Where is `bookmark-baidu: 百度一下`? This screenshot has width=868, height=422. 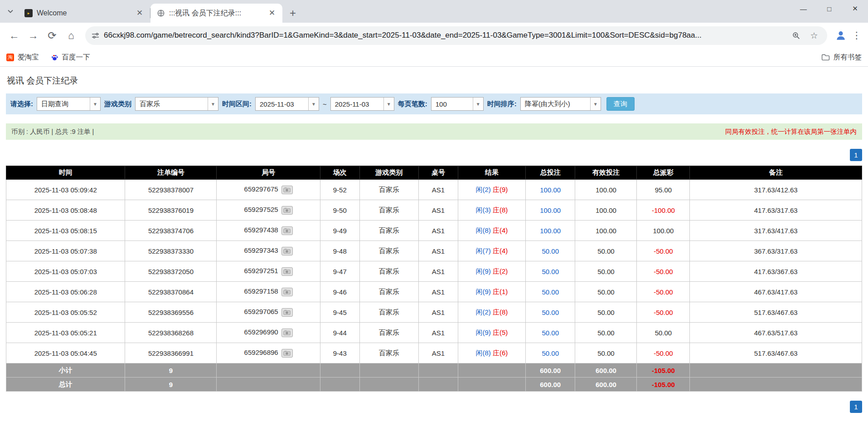
bookmark-baidu: 百度一下 is located at coordinates (71, 57).